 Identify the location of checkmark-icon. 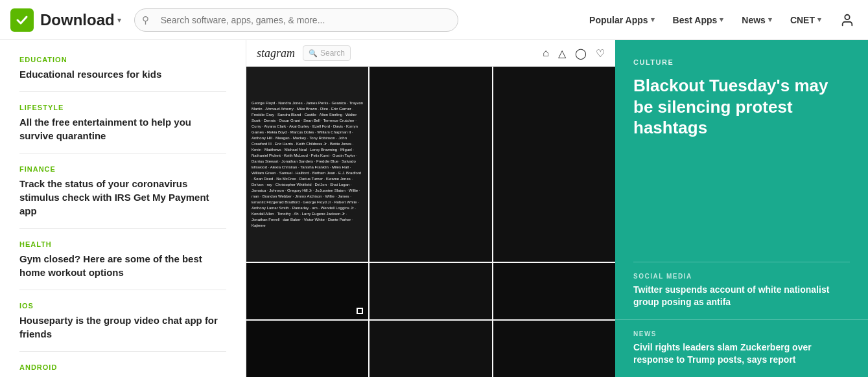
(22, 20).